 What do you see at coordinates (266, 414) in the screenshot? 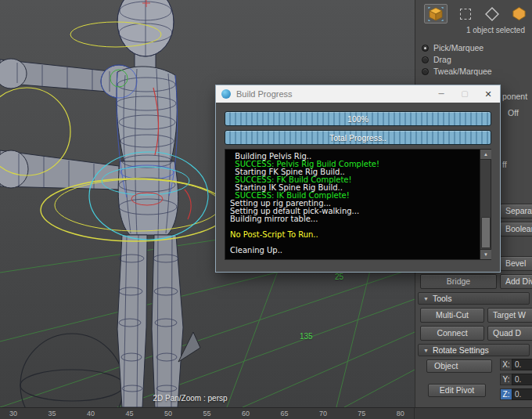
I see `timeline-ruler: 3035404550556065707580` at bounding box center [266, 414].